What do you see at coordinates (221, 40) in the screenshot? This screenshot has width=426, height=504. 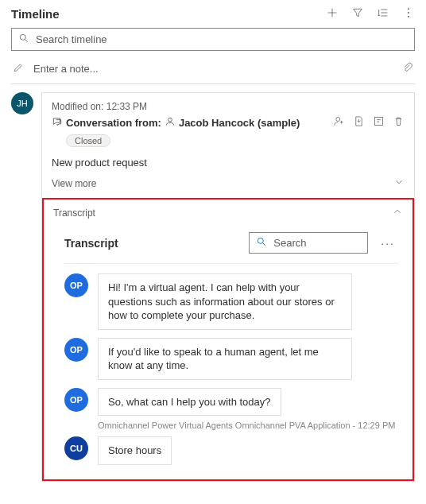 I see `search-input` at bounding box center [221, 40].